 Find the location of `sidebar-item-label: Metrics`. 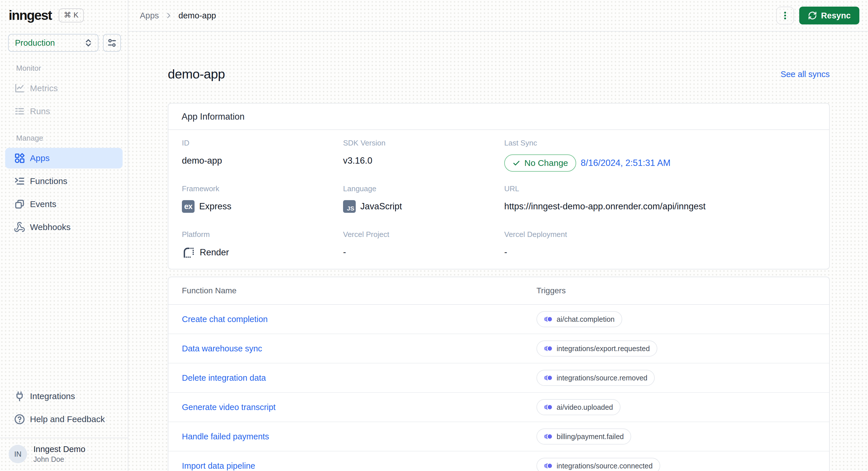

sidebar-item-label: Metrics is located at coordinates (44, 88).